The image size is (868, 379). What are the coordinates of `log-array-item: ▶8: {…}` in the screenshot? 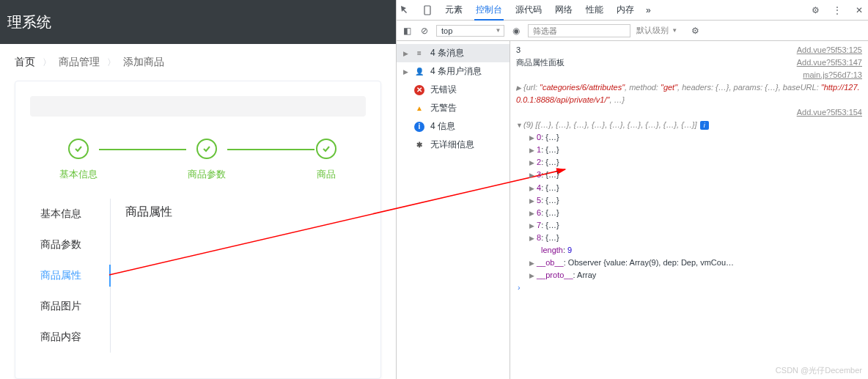 It's located at (689, 238).